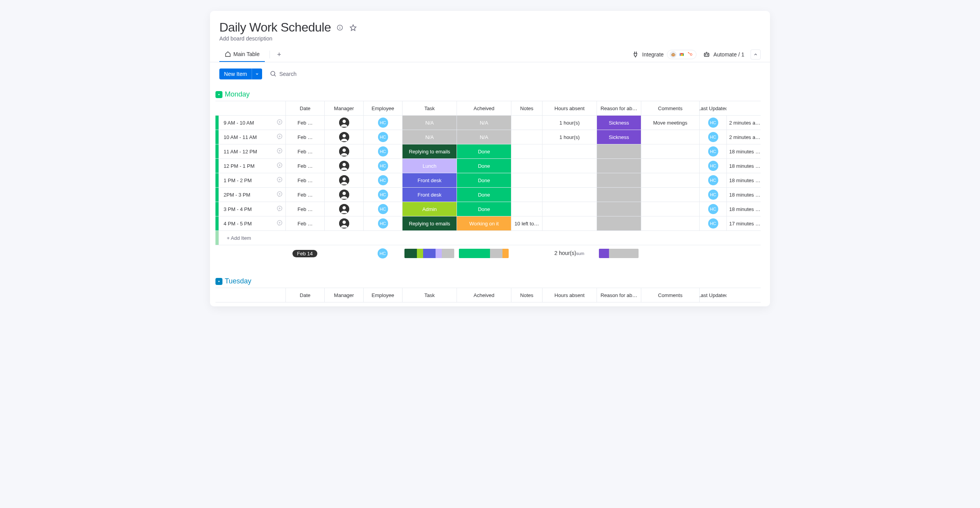  Describe the element at coordinates (569, 123) in the screenshot. I see `hours-absent-cell: 1 hour(s)` at that location.